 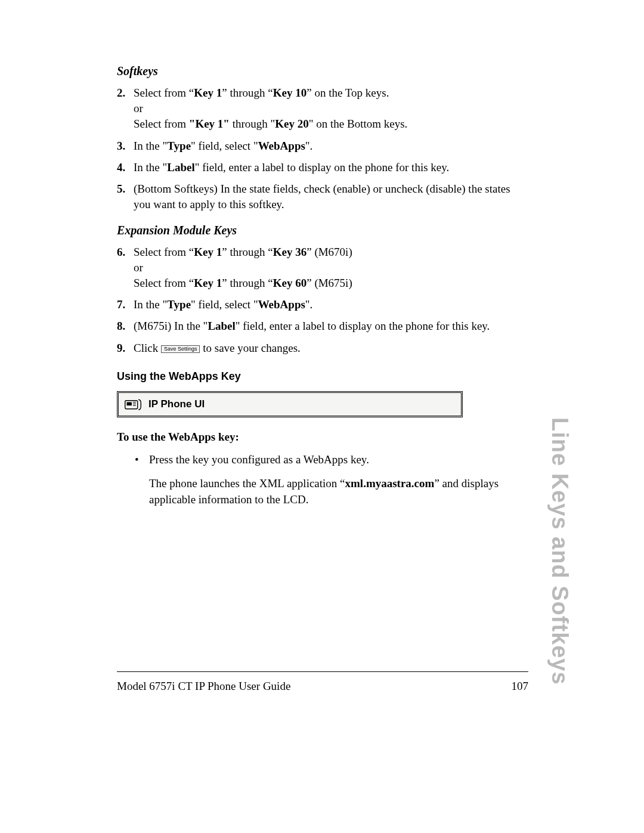 I want to click on page-footer: Model 6757i CT IP Phone User Guide 107, so click(x=323, y=686).